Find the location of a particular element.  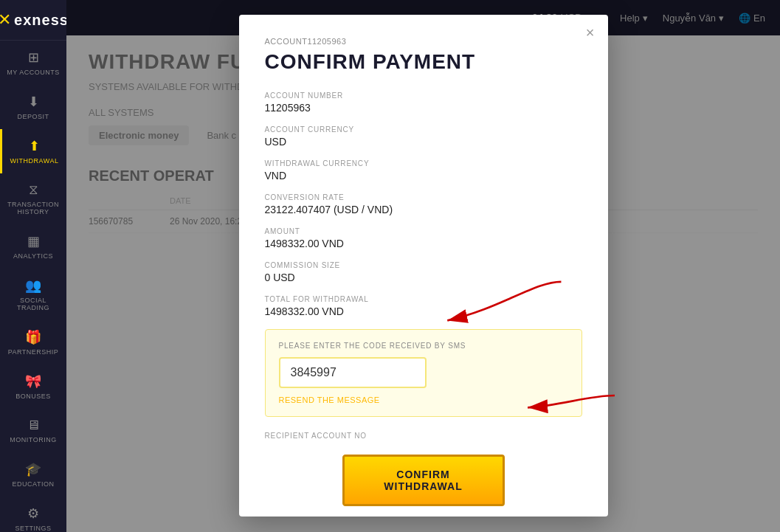

bonuses-icon: 🎀 is located at coordinates (33, 381).